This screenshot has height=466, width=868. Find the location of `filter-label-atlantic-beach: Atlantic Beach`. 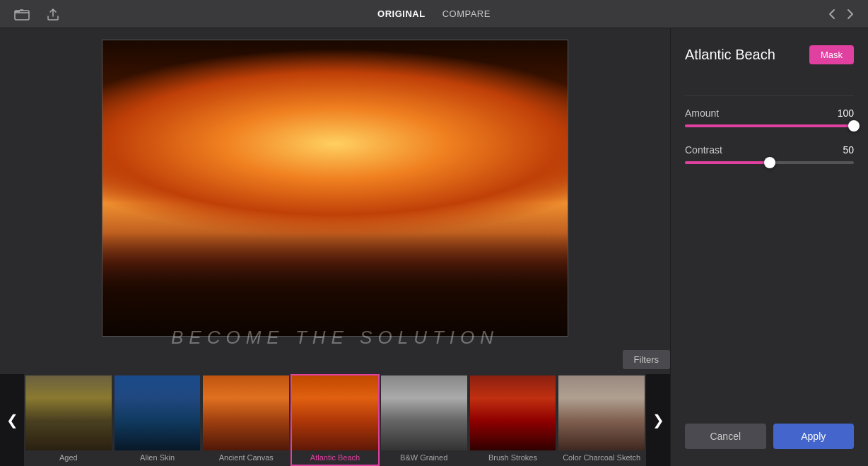

filter-label-atlantic-beach: Atlantic Beach is located at coordinates (335, 458).